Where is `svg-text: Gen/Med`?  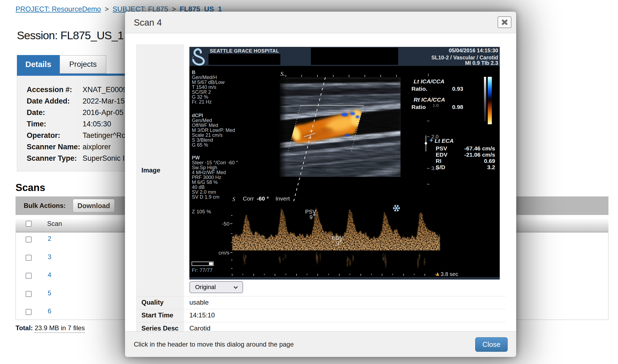 svg-text: Gen/Med is located at coordinates (202, 120).